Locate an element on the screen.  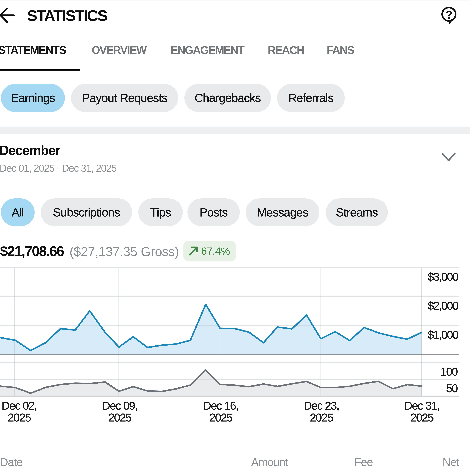
svg-text: 50 is located at coordinates (452, 388).